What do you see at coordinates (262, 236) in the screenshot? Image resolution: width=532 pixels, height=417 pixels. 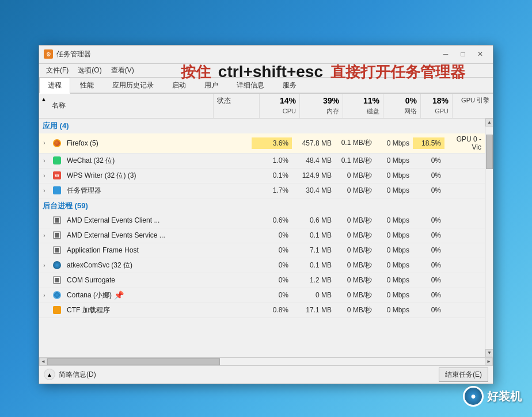 I see `process-row-amd-service: › AMD External Events Service ... 0% 0.1…` at bounding box center [262, 236].